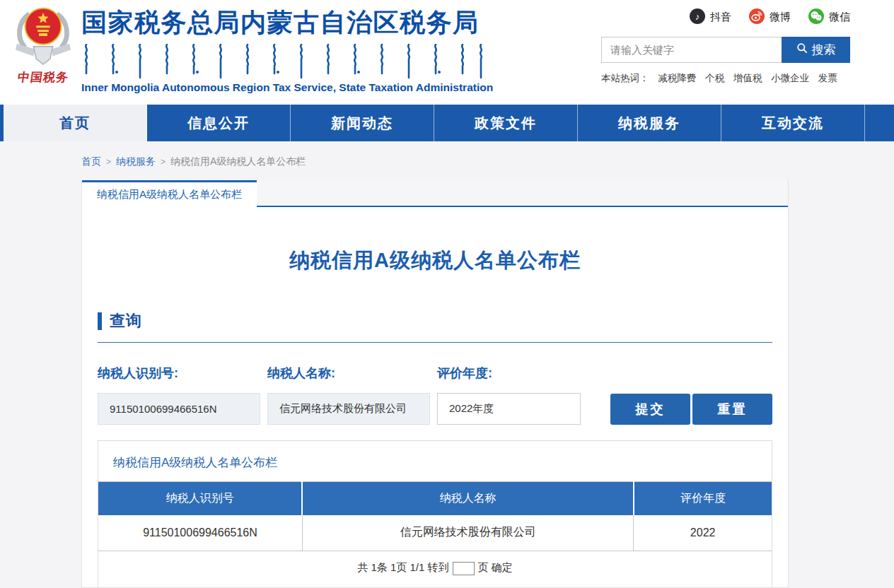 The image size is (894, 588). I want to click on site-title: 国家税务总局内蒙古自治区税务局, so click(315, 23).